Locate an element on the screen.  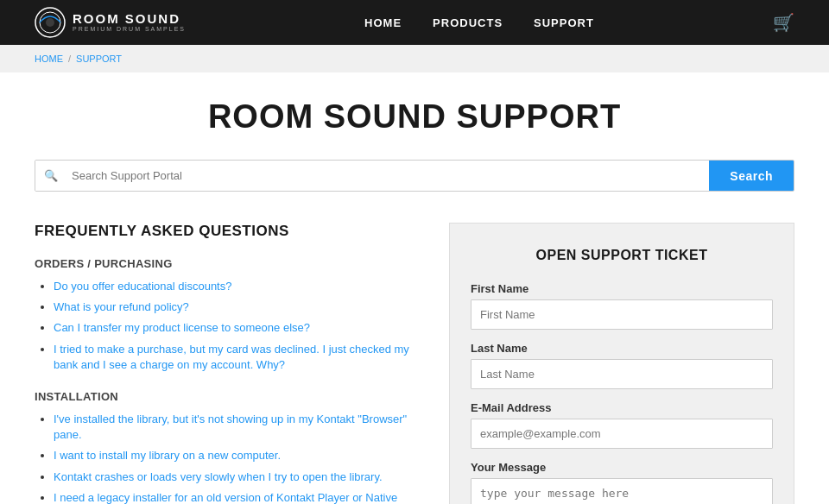
faq-title: FREQUENTLY ASKED QUESTIONS is located at coordinates (225, 231).